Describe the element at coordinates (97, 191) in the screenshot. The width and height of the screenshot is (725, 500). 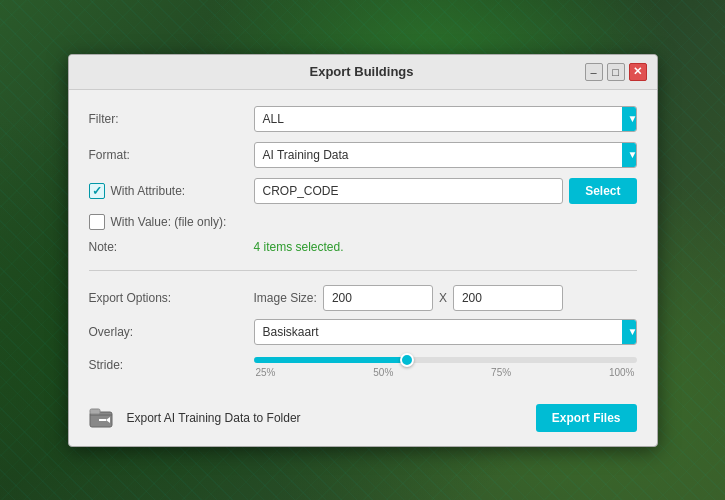
I see `with-attribute-checkbox` at that location.